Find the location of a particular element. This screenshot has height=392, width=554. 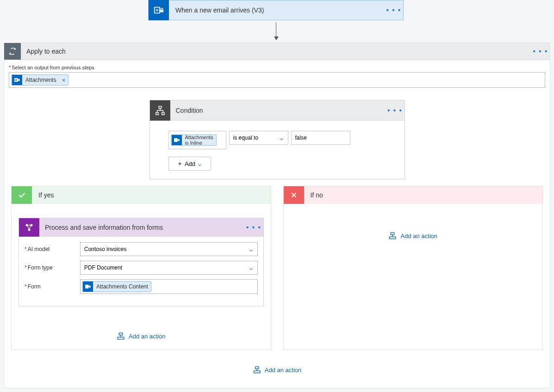

select-output-label: *Select an output from previous steps is located at coordinates (277, 67).